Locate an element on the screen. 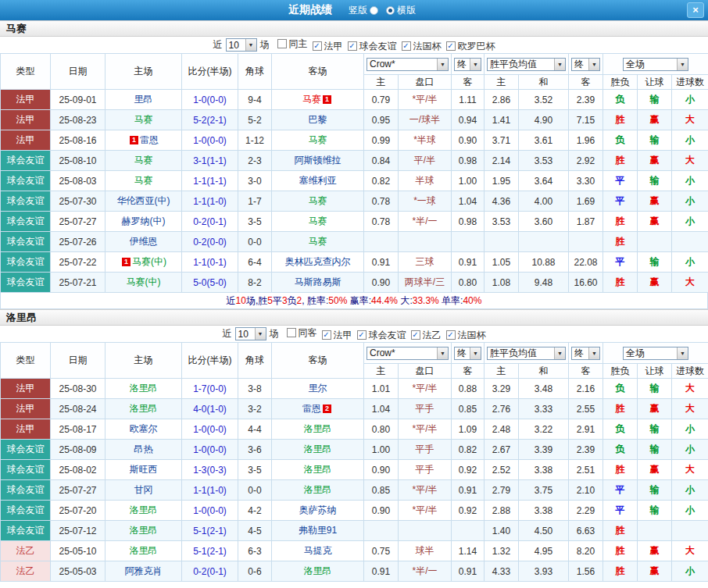 Image resolution: width=708 pixels, height=588 pixels. team-name-text: 斯旺西 is located at coordinates (144, 469).